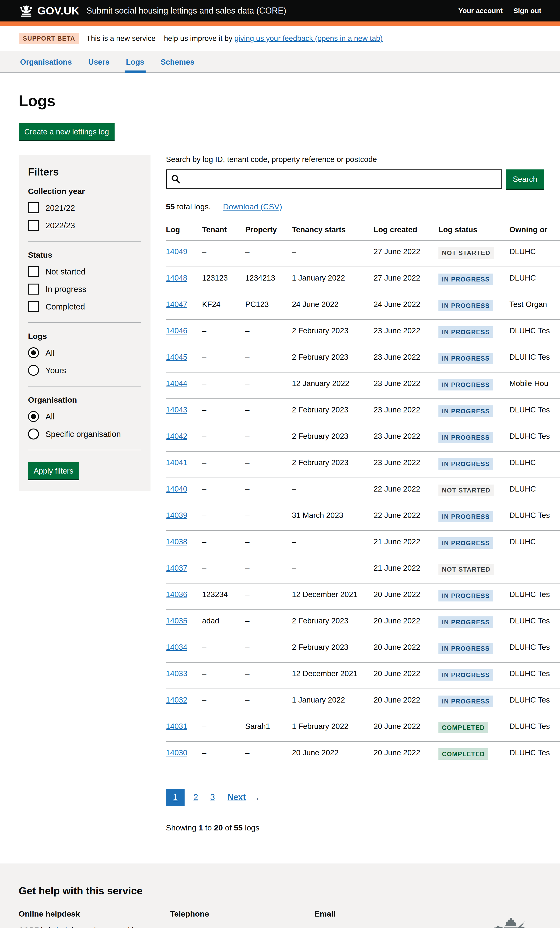  What do you see at coordinates (177, 331) in the screenshot?
I see `log-link-14046: 14046` at bounding box center [177, 331].